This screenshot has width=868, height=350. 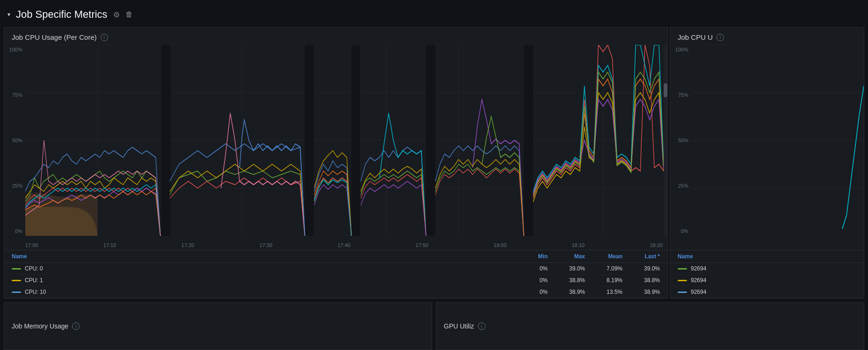 I want to click on legend-name-cpu1: CPU: 1, so click(x=261, y=280).